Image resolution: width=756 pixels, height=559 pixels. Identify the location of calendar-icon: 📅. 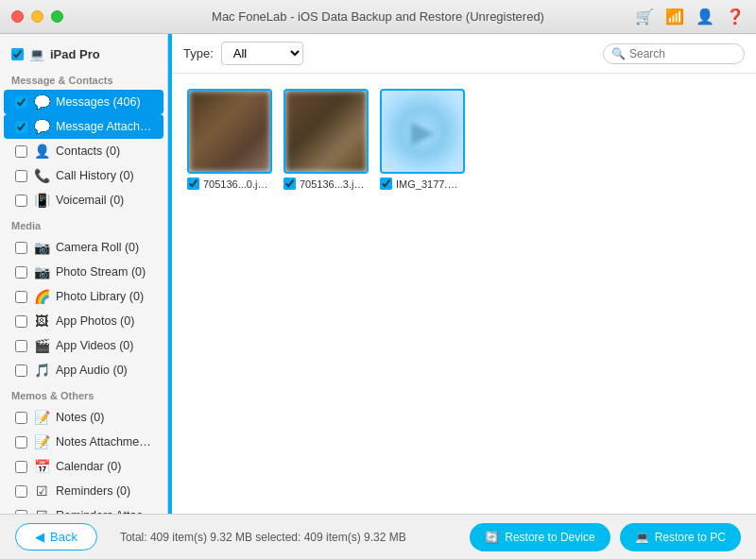
(42, 466).